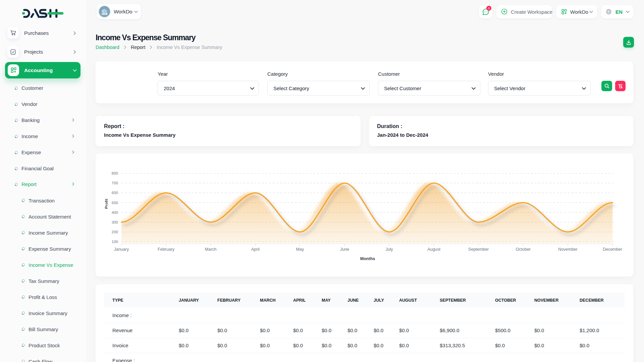 This screenshot has height=362, width=644. What do you see at coordinates (256, 249) in the screenshot?
I see `svg-text: April` at bounding box center [256, 249].